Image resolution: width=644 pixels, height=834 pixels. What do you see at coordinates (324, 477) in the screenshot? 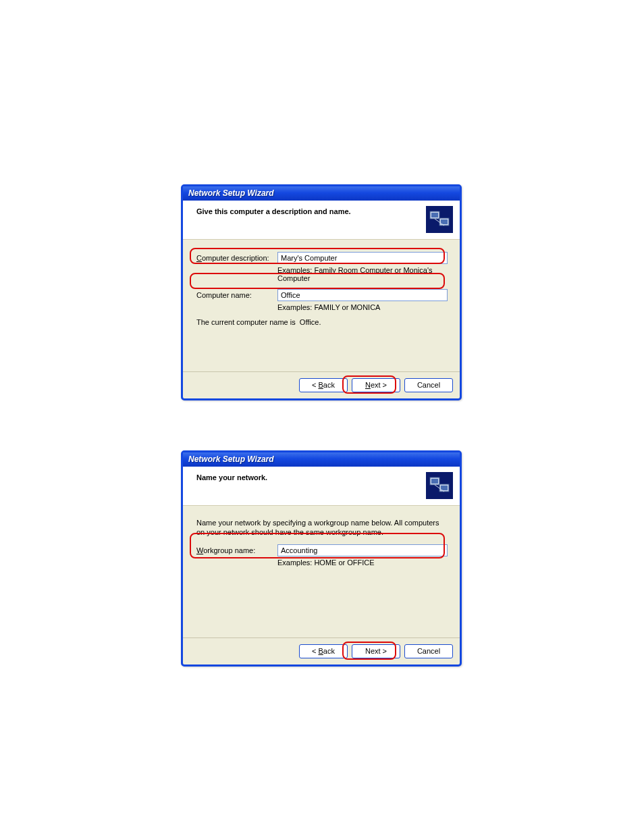
I see `wizard-heading: Name your network.` at bounding box center [324, 477].